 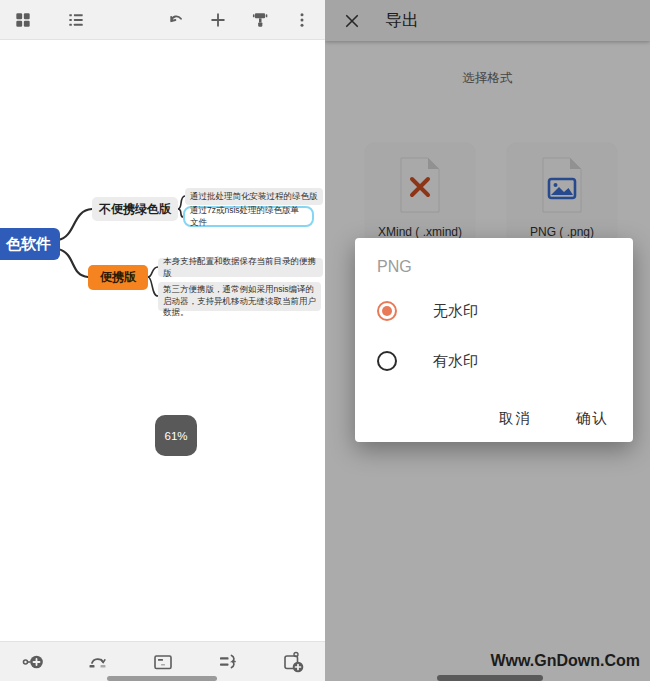 I want to click on more-options-button, so click(x=302, y=20).